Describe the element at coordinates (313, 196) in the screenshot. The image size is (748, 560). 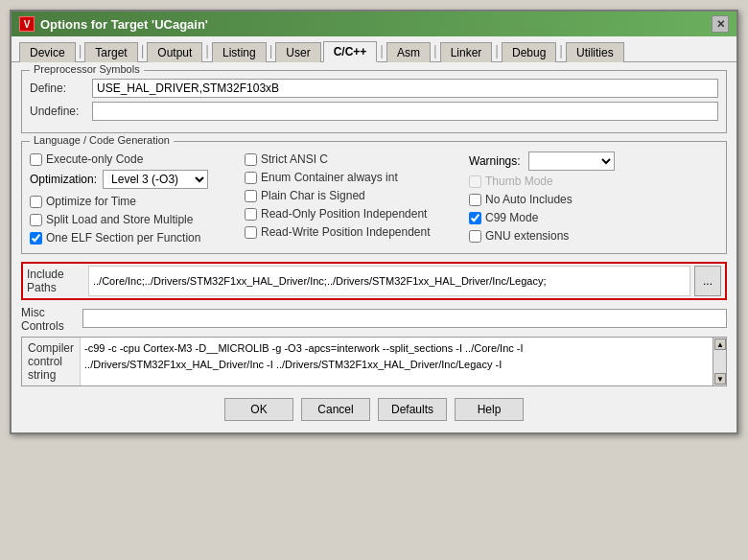
I see `plain-char-label: Plain Char is Signed` at that location.